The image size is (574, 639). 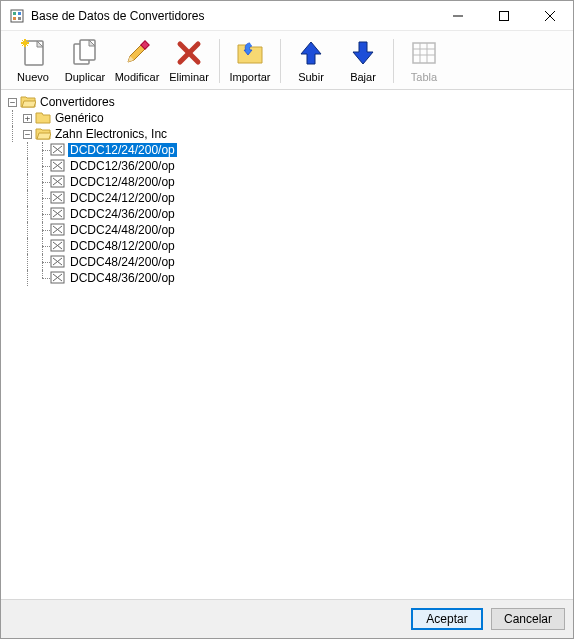 I want to click on tree-folder-generico: + Genérico, so click(x=287, y=118).